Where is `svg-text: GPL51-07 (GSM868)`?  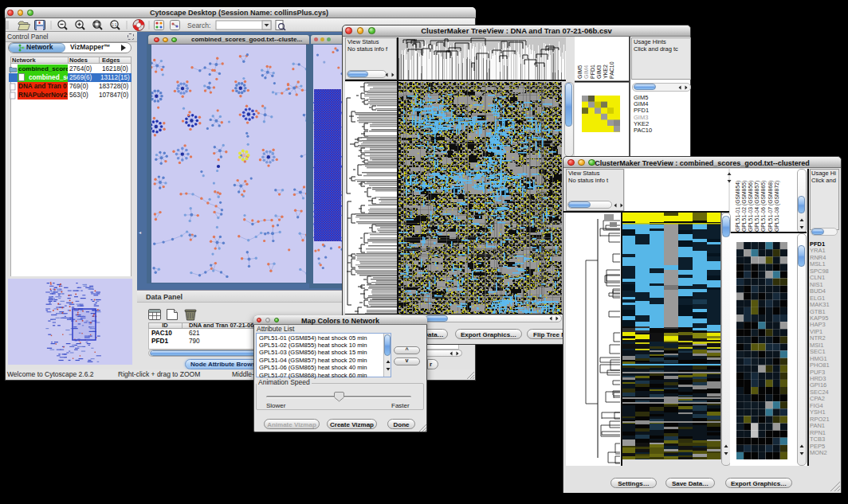
svg-text: GPL51-07 (GSM868) is located at coordinates (771, 206).